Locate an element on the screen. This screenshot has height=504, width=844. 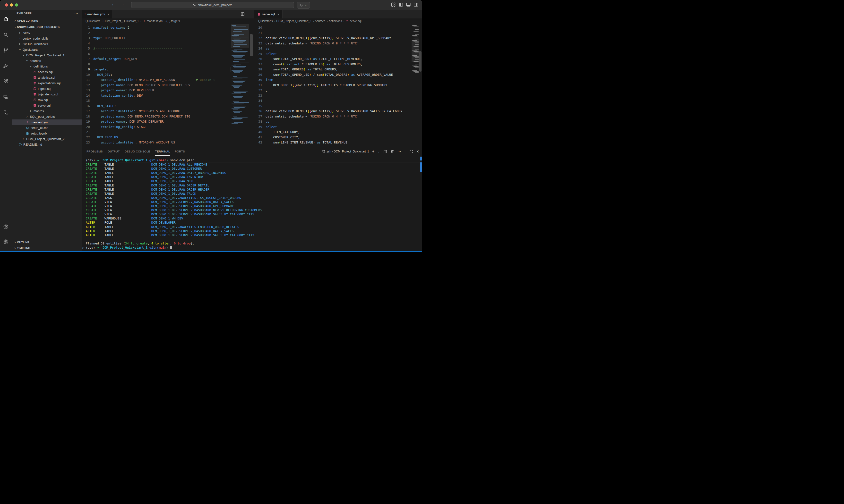
code-line-5: 5#--------------------------------------… is located at coordinates (156, 49).